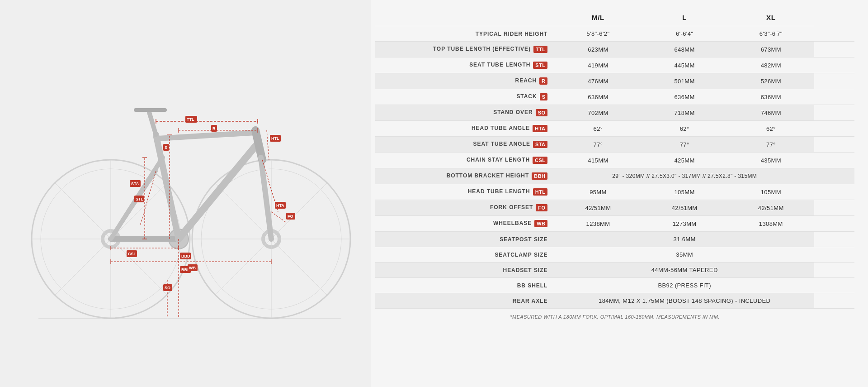 The image size is (868, 387). Describe the element at coordinates (615, 145) in the screenshot. I see `table-row: SEAT TUBE ANGLESTA77°77°77°` at that location.